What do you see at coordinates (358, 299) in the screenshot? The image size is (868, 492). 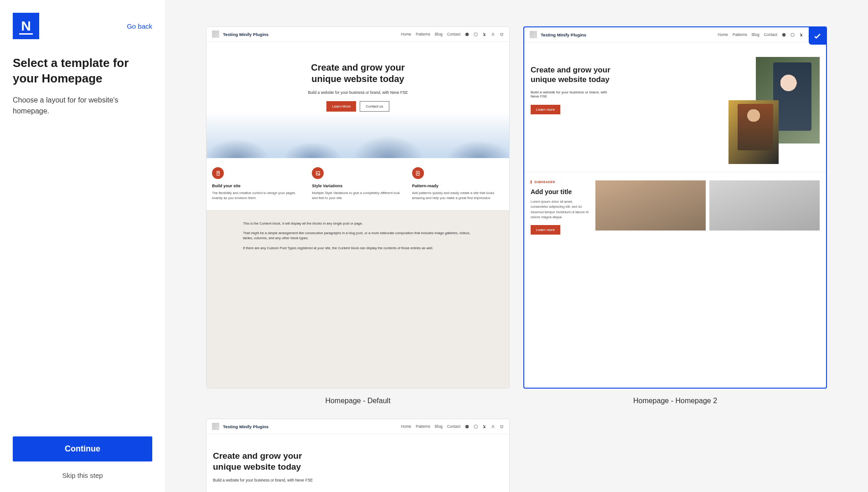 I see `preview-content-block: This is the Content block, it will displ…` at bounding box center [358, 299].